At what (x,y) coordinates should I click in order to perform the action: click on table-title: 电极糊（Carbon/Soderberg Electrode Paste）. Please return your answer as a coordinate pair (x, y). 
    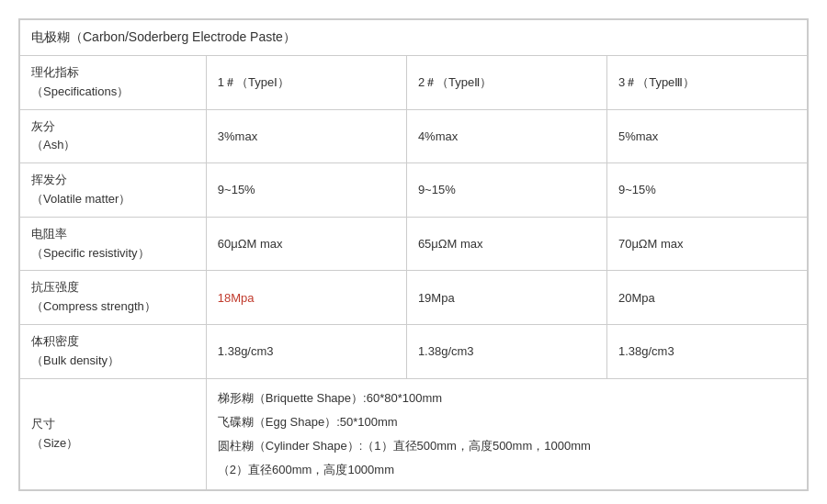
    Looking at the image, I should click on (414, 39).